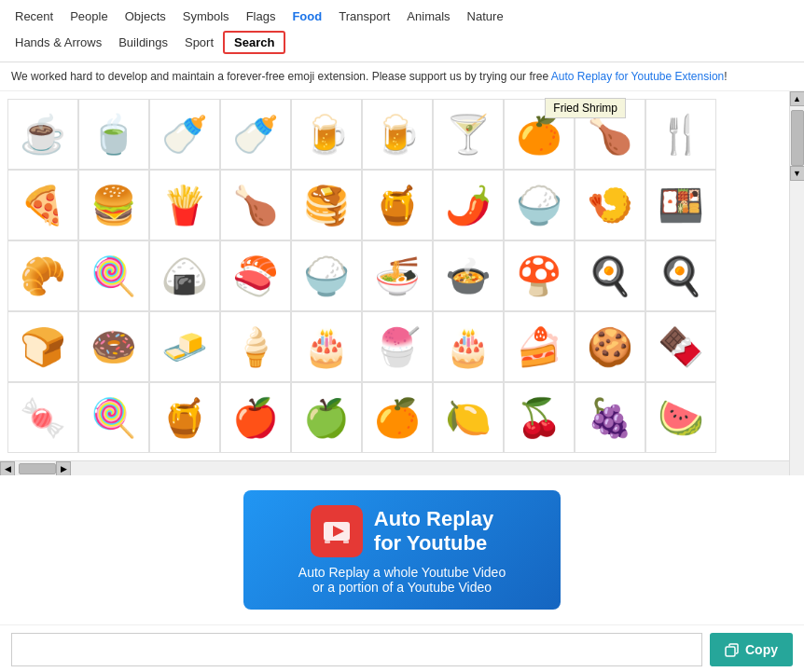  What do you see at coordinates (397, 347) in the screenshot?
I see `emoji-cell: 🍧` at bounding box center [397, 347].